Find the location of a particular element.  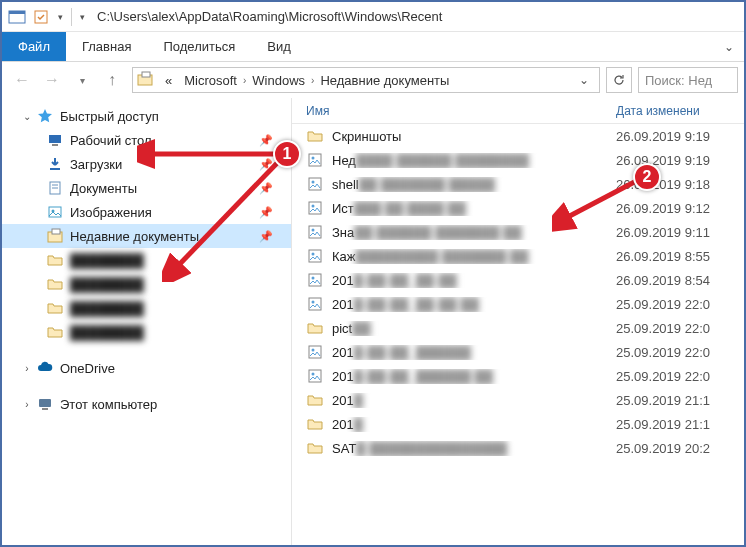

refresh-button is located at coordinates (619, 80).